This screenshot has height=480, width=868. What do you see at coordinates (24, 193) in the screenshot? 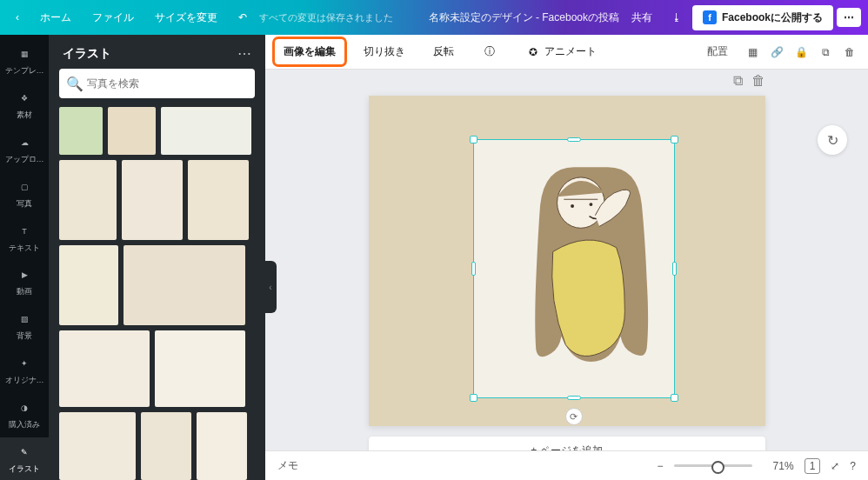
I see `rail-photos: ▢写真` at bounding box center [24, 193].